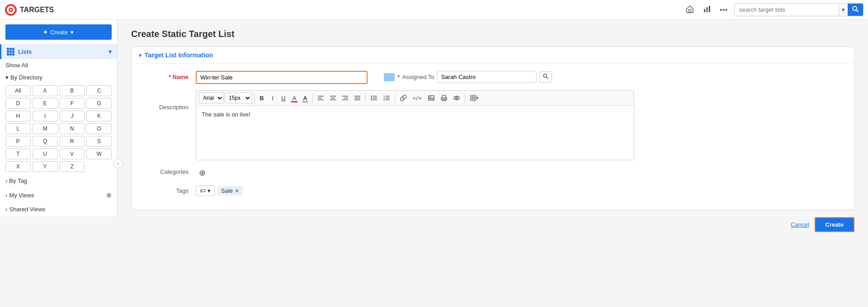 The height and width of the screenshot is (307, 868). What do you see at coordinates (109, 195) in the screenshot?
I see `add-view-icon: ⊕` at bounding box center [109, 195].